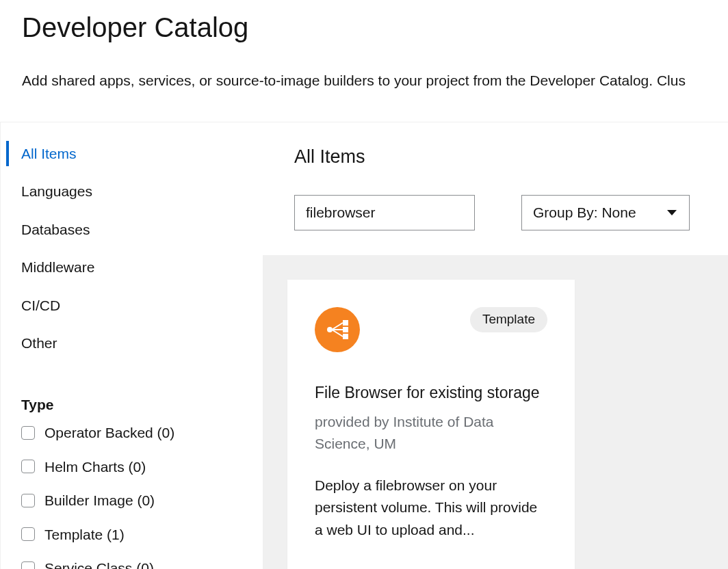 Image resolution: width=728 pixels, height=569 pixels. I want to click on results-heading: All Items, so click(511, 157).